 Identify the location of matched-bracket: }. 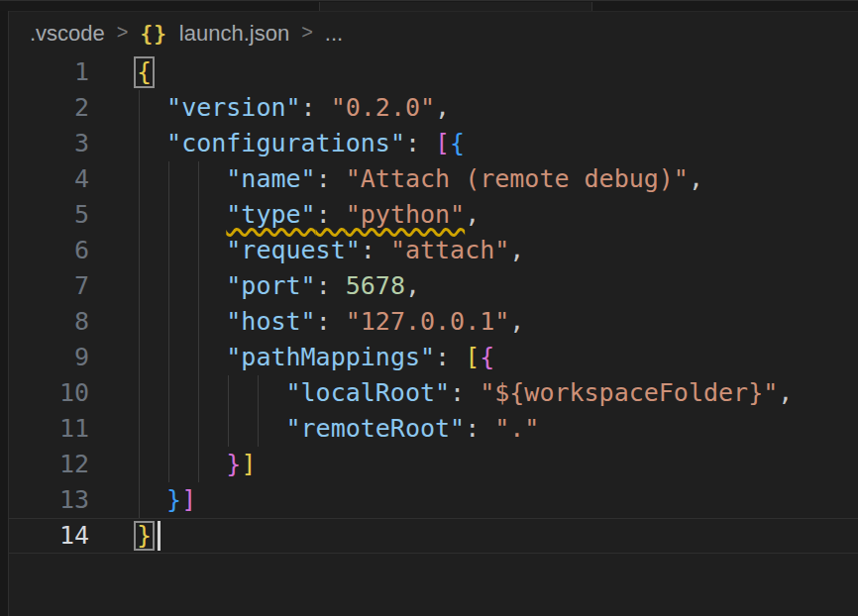
(145, 536).